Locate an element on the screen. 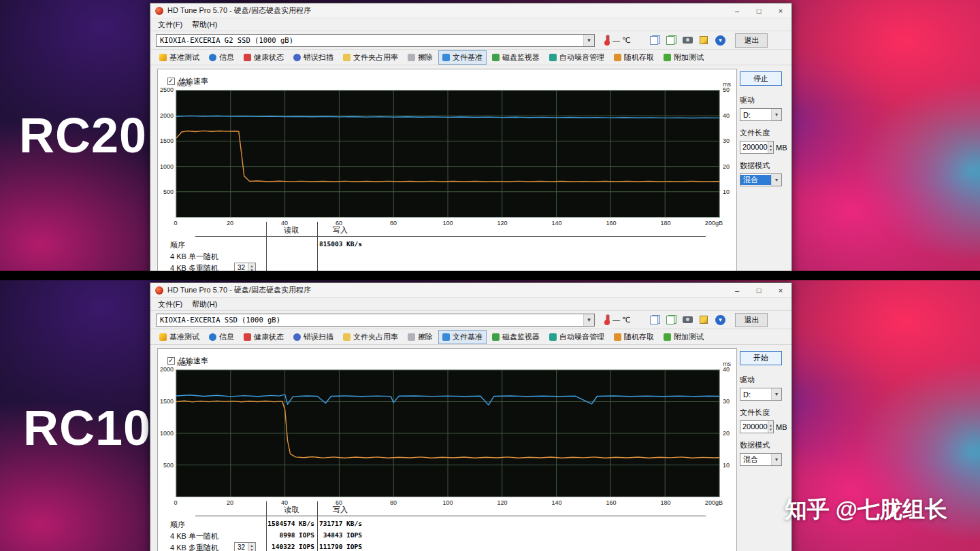  thermometer-icon is located at coordinates (607, 40).